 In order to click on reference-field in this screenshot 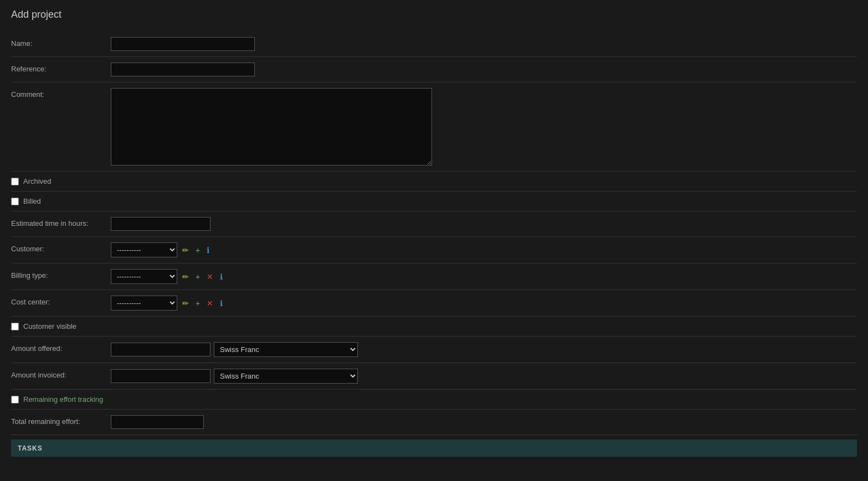, I will do `click(484, 70)`.